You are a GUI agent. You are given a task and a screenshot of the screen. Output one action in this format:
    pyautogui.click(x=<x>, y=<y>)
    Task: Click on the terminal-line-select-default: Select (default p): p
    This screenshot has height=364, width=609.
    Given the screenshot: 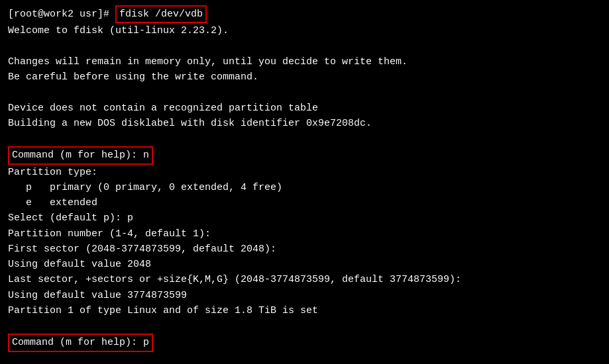 What is the action you would take?
    pyautogui.click(x=305, y=218)
    